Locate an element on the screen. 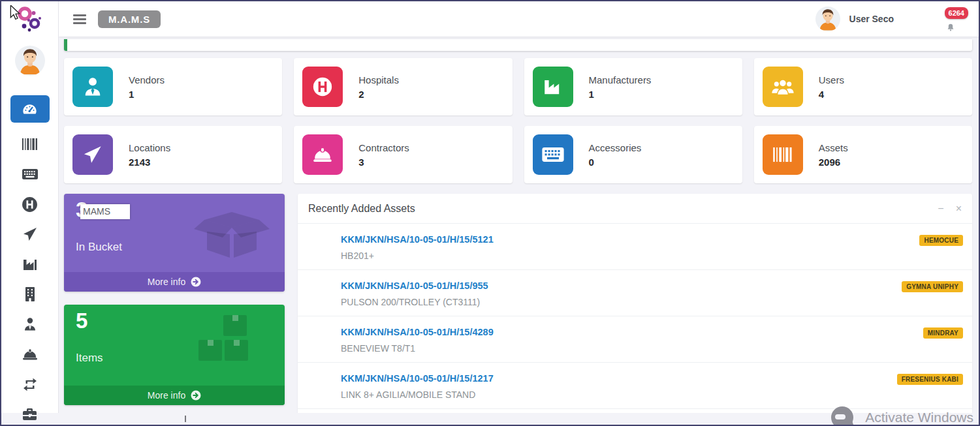 This screenshot has width=980, height=426. asset-row: KKM/JKN/HSA/10-05-01/H/15/4289 BENEVIEW … is located at coordinates (635, 339).